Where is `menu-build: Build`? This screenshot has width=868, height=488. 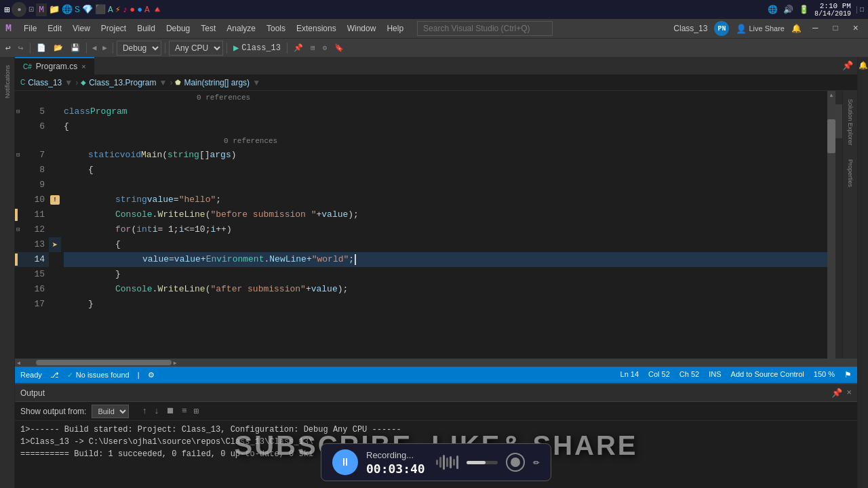 menu-build: Build is located at coordinates (146, 28).